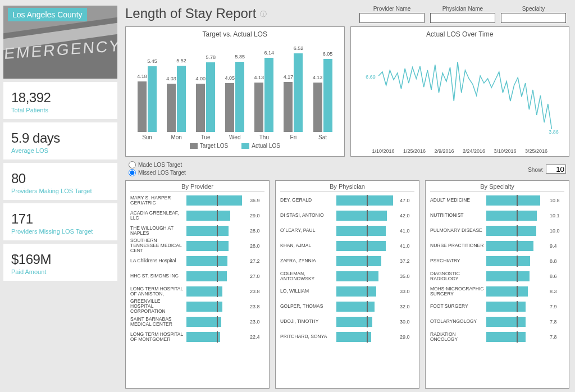  What do you see at coordinates (460, 92) in the screenshot?
I see `los-over-time-chart: Actual LOS Over Time 6.69 3.86 1/10/2016…` at bounding box center [460, 92].